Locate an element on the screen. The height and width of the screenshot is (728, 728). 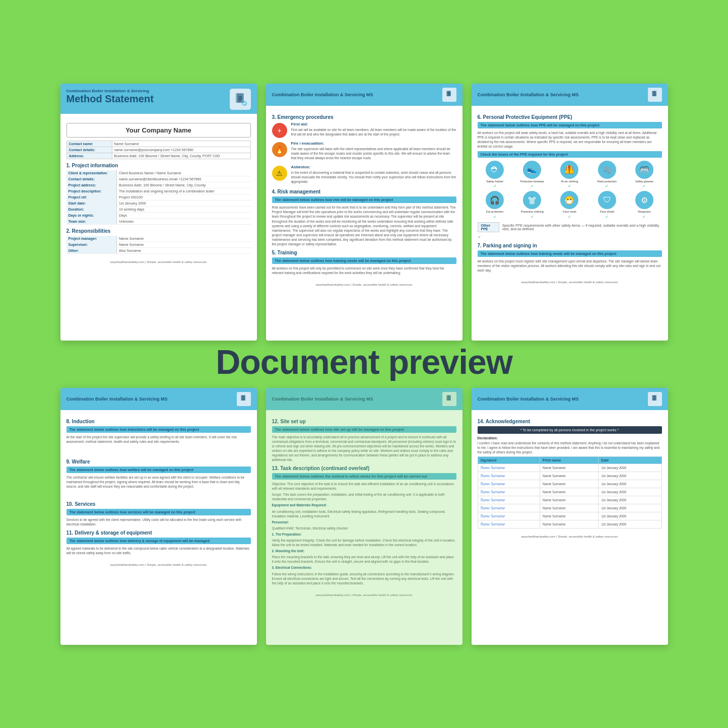
page1-header: Combination Boiler Installation & Servic… is located at coordinates (159, 99).